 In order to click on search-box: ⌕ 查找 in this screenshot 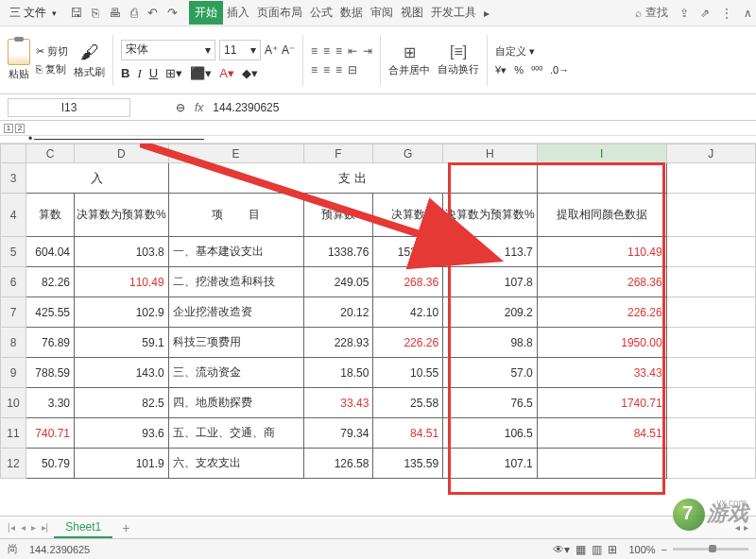, I will do `click(652, 13)`.